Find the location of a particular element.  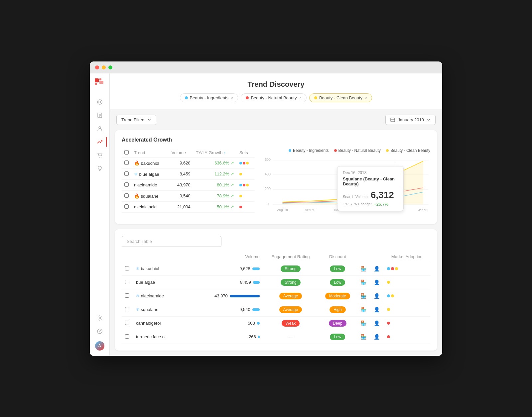

discount-badge: High is located at coordinates (338, 310).